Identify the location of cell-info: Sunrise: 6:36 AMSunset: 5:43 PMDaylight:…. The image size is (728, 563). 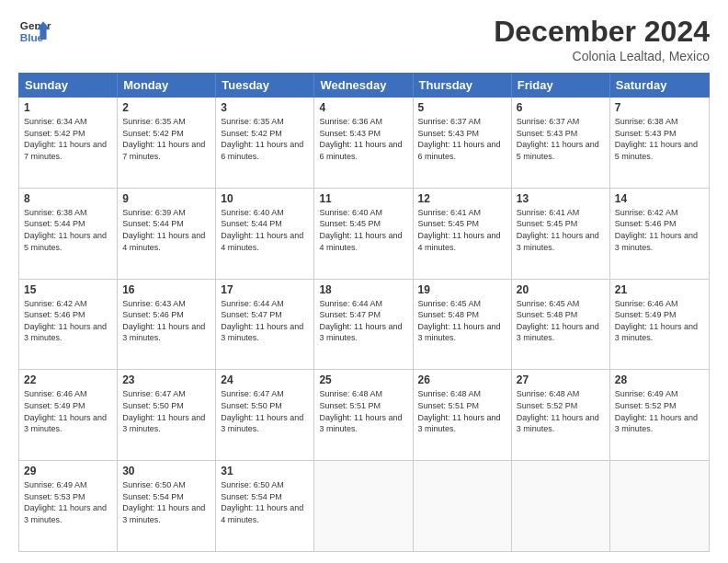
(363, 139).